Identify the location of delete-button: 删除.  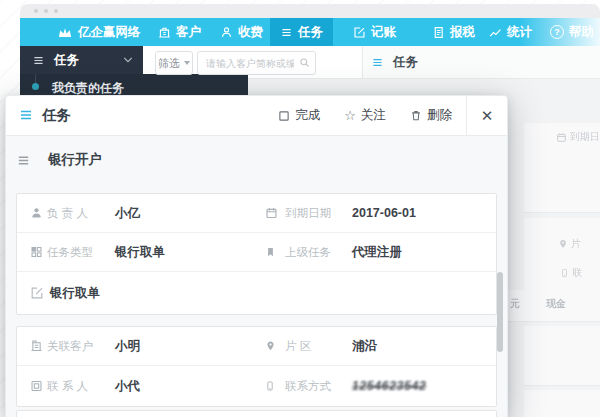
(431, 116).